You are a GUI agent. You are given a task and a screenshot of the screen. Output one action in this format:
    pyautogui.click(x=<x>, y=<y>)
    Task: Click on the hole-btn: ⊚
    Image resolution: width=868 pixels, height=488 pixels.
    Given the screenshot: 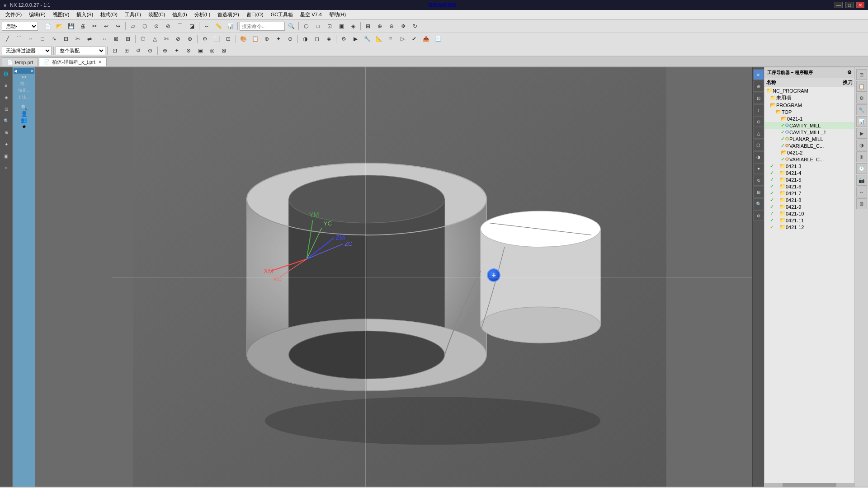 What is the action you would take?
    pyautogui.click(x=168, y=26)
    